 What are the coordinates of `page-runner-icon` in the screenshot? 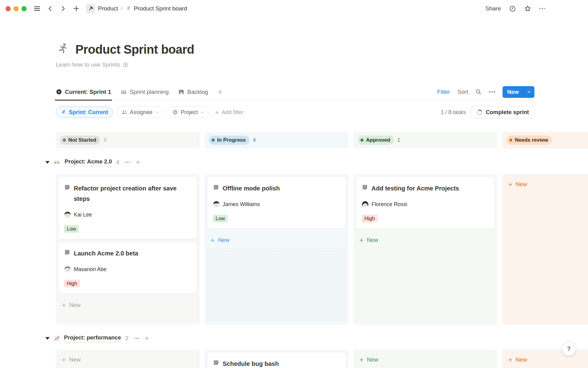 It's located at (63, 49).